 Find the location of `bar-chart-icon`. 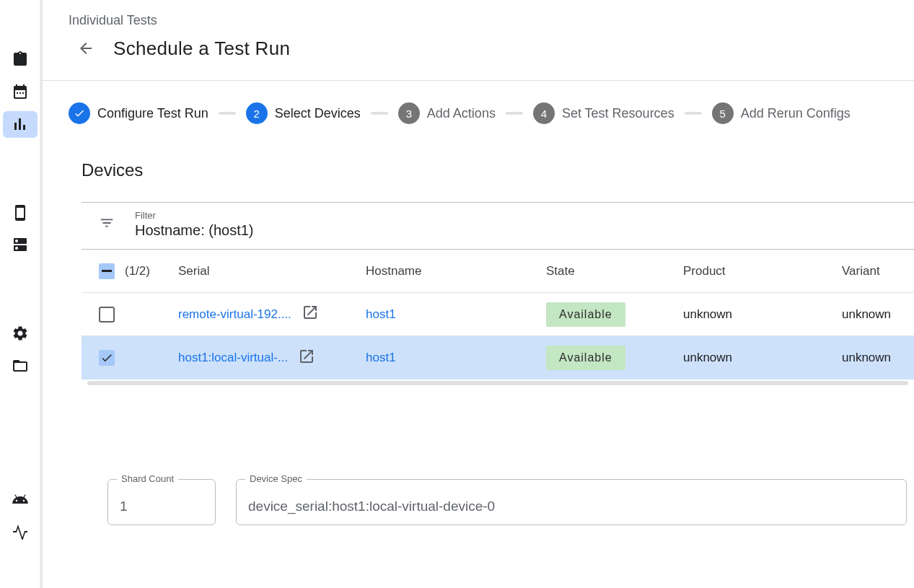

bar-chart-icon is located at coordinates (20, 124).